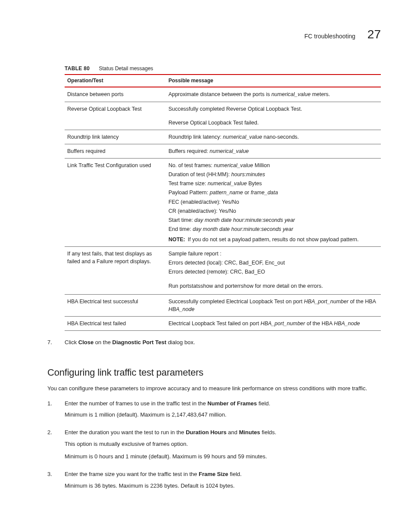 Image resolution: width=411 pixels, height=532 pixels. Describe the element at coordinates (56, 447) in the screenshot. I see `step-number: 2.` at that location.